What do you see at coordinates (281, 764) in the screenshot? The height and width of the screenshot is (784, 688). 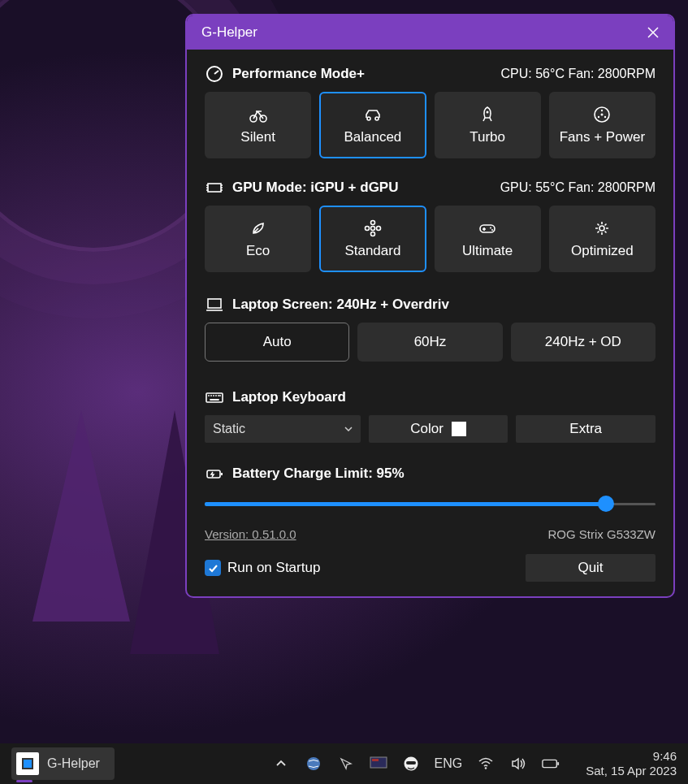 I see `tray-overflow-arrow` at bounding box center [281, 764].